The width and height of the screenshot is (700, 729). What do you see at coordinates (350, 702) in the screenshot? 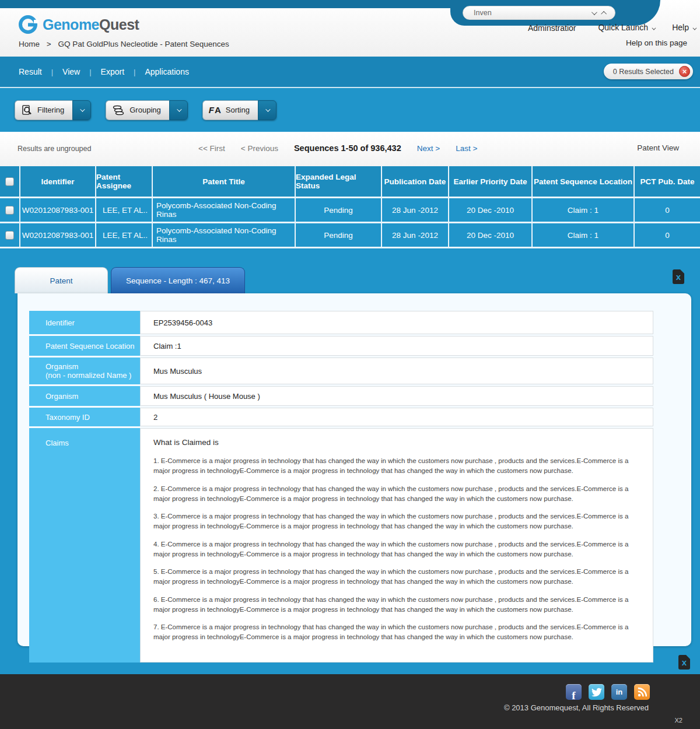
I see `footer: f in © 2013 Genomequest, All Rights Rese…` at bounding box center [350, 702].